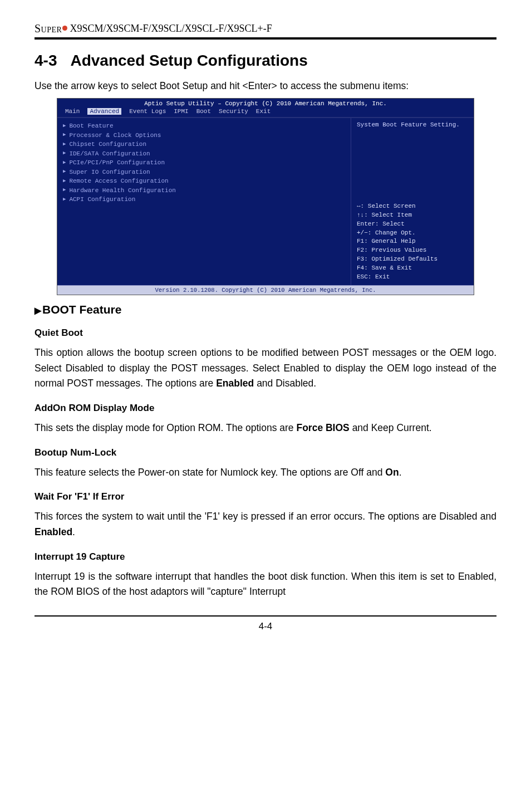  I want to click on bios-item-ide-sata: ▶IDE/SATA Configuration, so click(204, 154).